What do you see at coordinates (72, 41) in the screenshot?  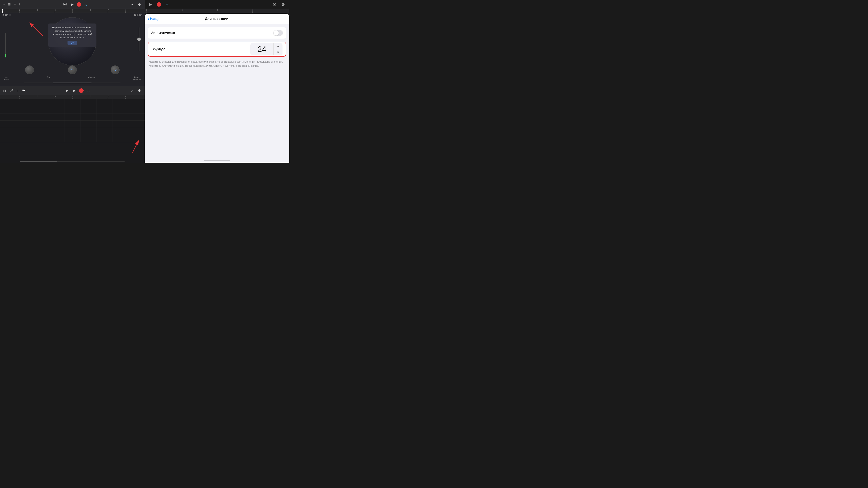 I see `waveform-circle: Переместите iPhone по направлению к исто…` at bounding box center [72, 41].